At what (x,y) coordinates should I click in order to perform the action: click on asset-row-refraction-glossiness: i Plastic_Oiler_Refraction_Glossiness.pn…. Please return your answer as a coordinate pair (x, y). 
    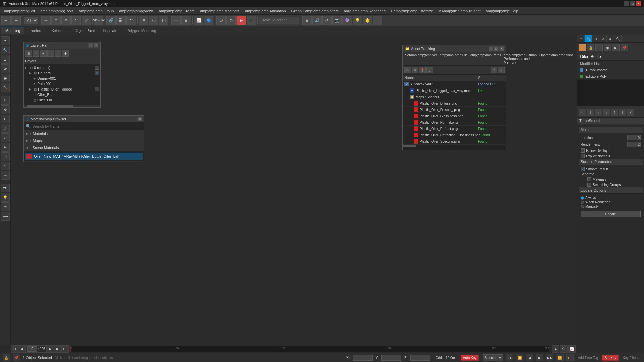
    Looking at the image, I should click on (454, 135).